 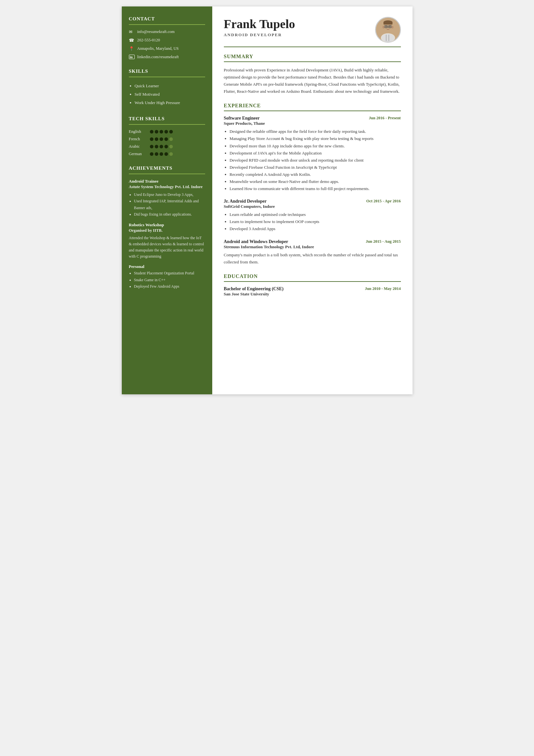 What do you see at coordinates (167, 19) in the screenshot?
I see `contact-title: CONTACT` at bounding box center [167, 19].